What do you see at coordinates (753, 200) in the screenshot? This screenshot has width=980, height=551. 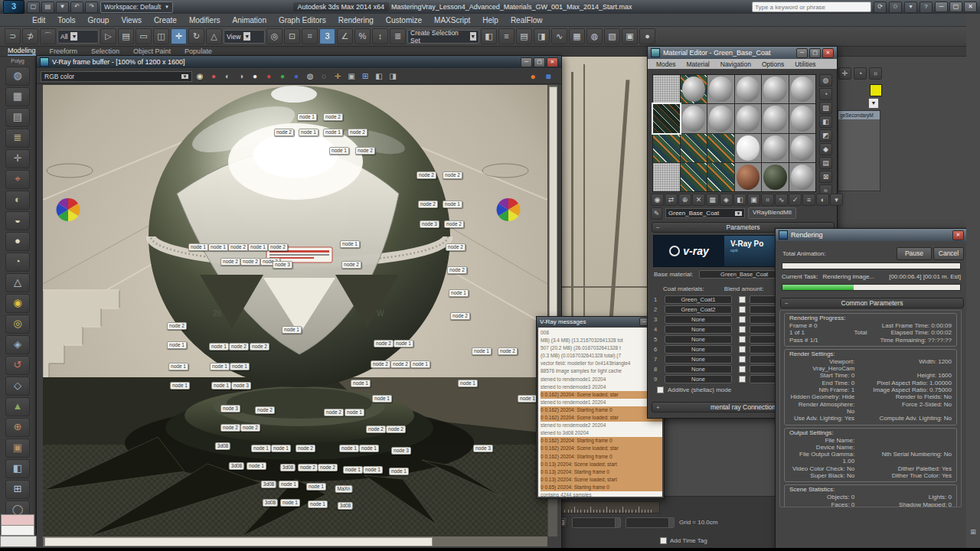 I see `material-tool-8-icon: ▣` at bounding box center [753, 200].